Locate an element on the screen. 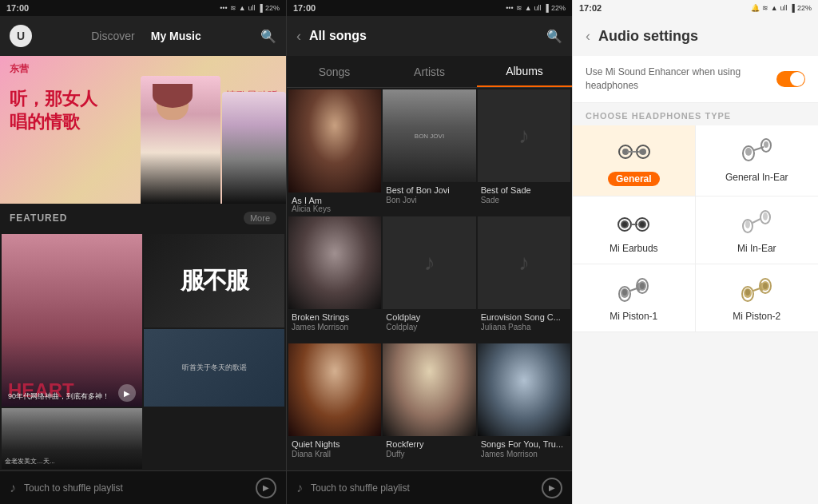 This screenshot has width=818, height=504. audio-settings-title: Audio settings is located at coordinates (649, 37).